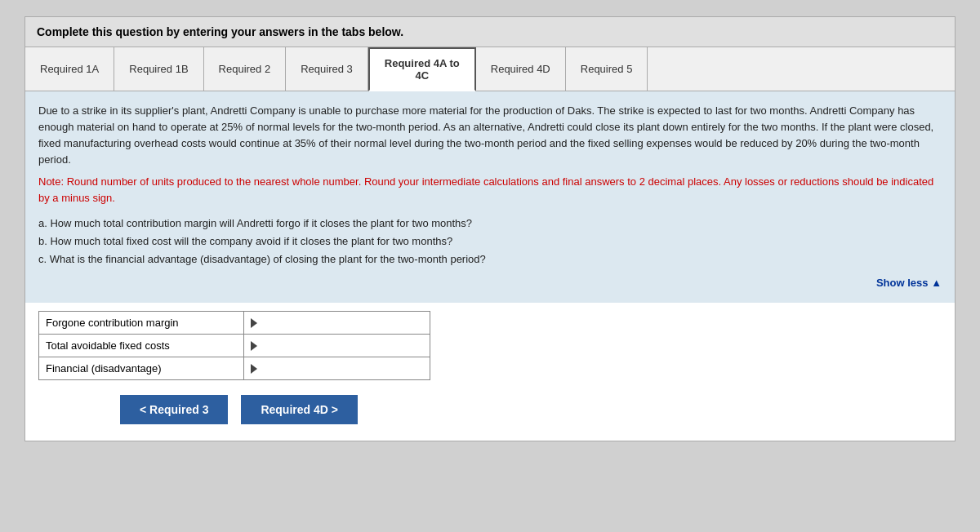  Describe the element at coordinates (343, 346) in the screenshot. I see `input-fixed` at that location.